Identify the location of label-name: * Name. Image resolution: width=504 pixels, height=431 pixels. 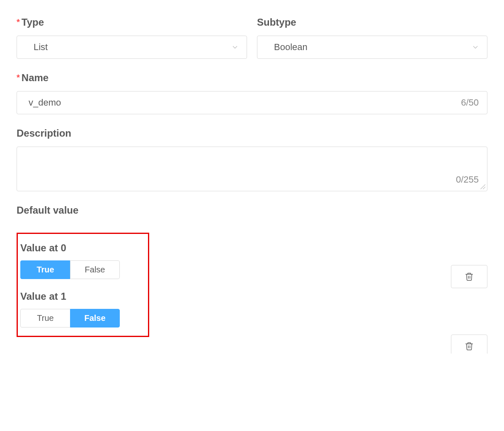
(252, 78).